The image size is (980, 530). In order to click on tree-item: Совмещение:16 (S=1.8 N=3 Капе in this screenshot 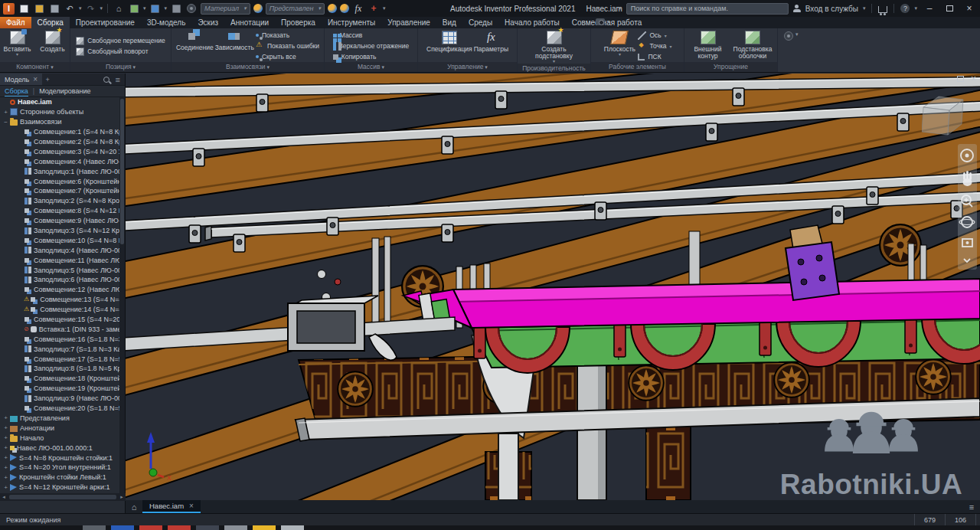, I will do `click(60, 339)`.